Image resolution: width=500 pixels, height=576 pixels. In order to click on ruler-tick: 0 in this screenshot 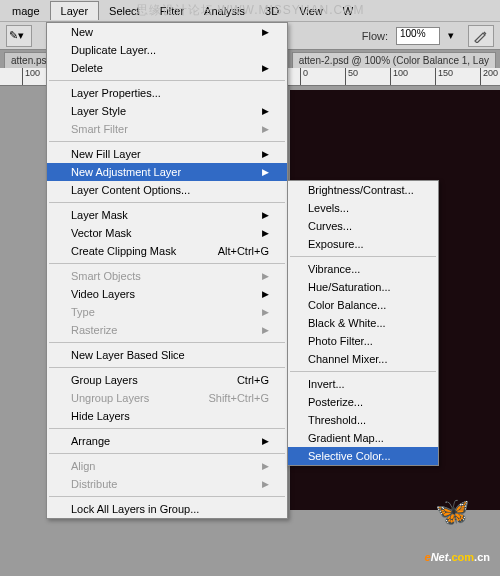, I will do `click(304, 77)`.